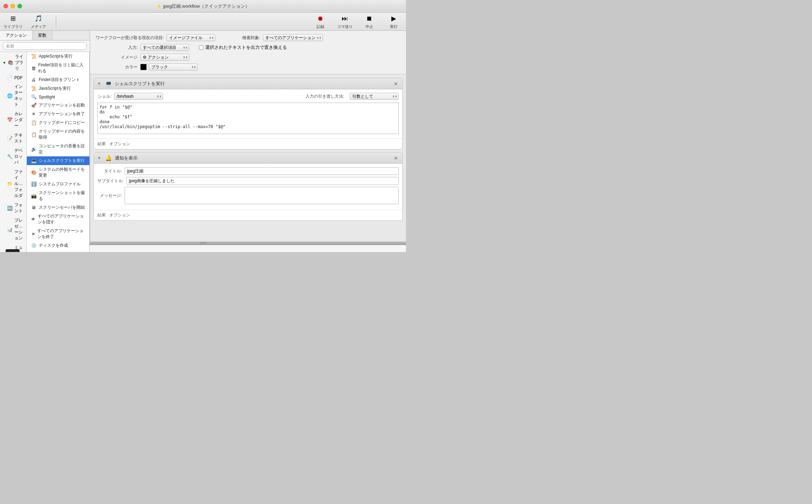 This screenshot has height=504, width=812. What do you see at coordinates (34, 196) in the screenshot?
I see `action-icon: 📸` at bounding box center [34, 196].